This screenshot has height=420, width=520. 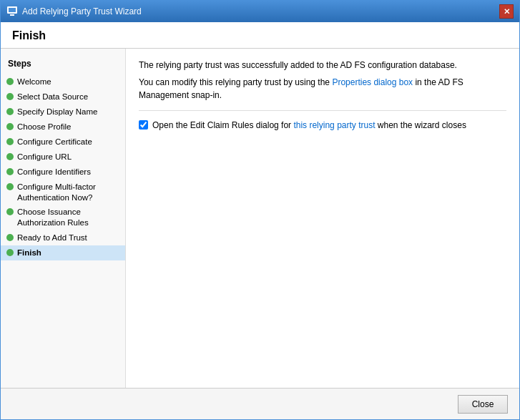 I want to click on checkbox-label-suffix: when the wizard closes, so click(x=421, y=125).